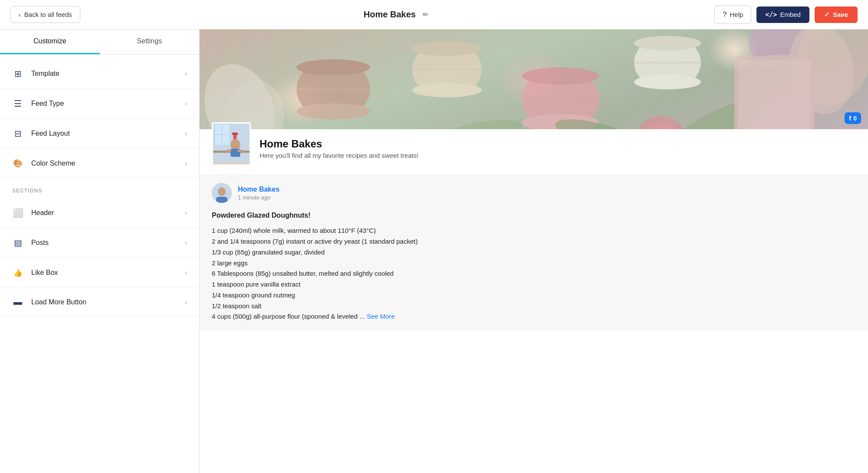 The height and width of the screenshot is (473, 868). Describe the element at coordinates (534, 215) in the screenshot. I see `post-title: Powdered Glazed Doughnuts!` at that location.